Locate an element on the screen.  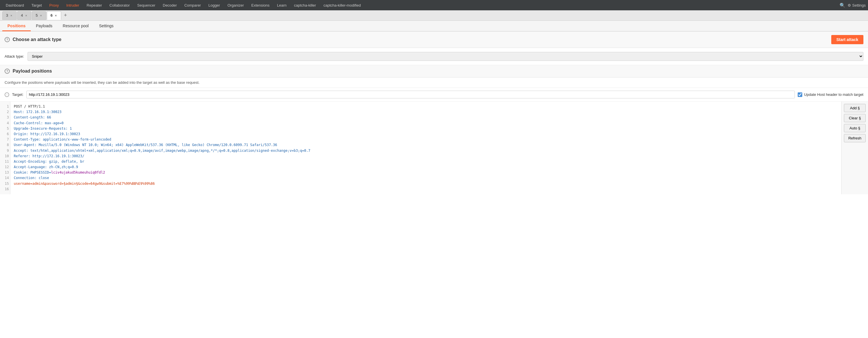
nav-repeater: Repeater is located at coordinates (94, 5).